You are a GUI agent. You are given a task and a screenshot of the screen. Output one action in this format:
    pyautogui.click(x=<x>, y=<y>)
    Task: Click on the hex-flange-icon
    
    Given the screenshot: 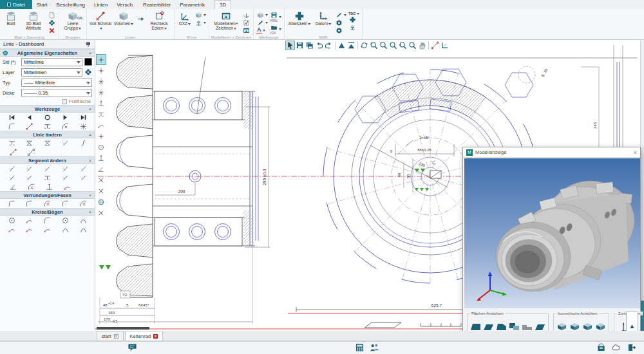 What is the action you would take?
    pyautogui.click(x=339, y=23)
    